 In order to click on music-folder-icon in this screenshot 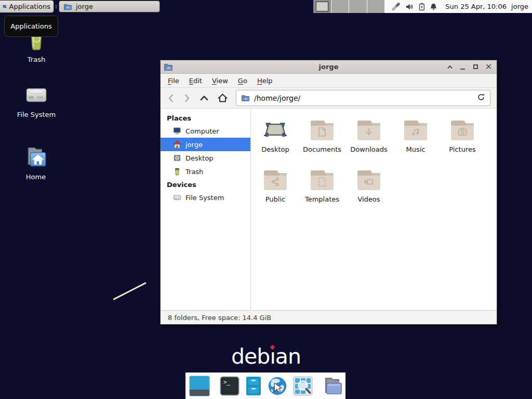, I will do `click(416, 130)`.